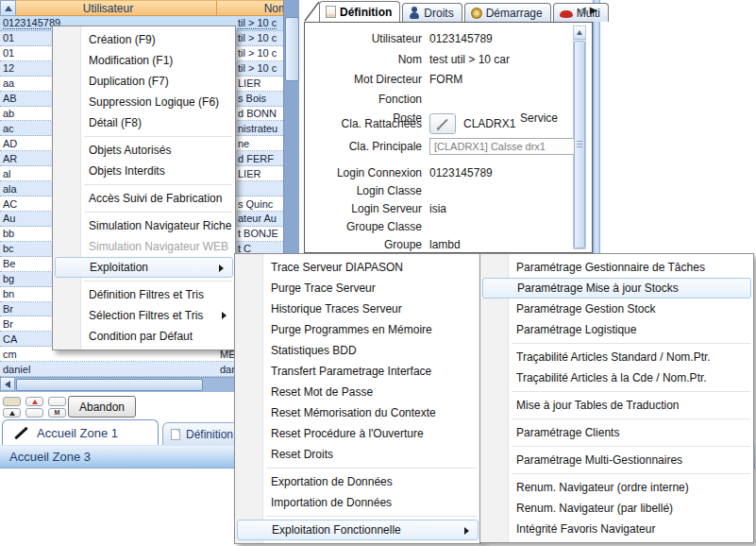 The image size is (756, 546). Describe the element at coordinates (444, 40) in the screenshot. I see `panel-field: Utilisateur0123145789` at that location.